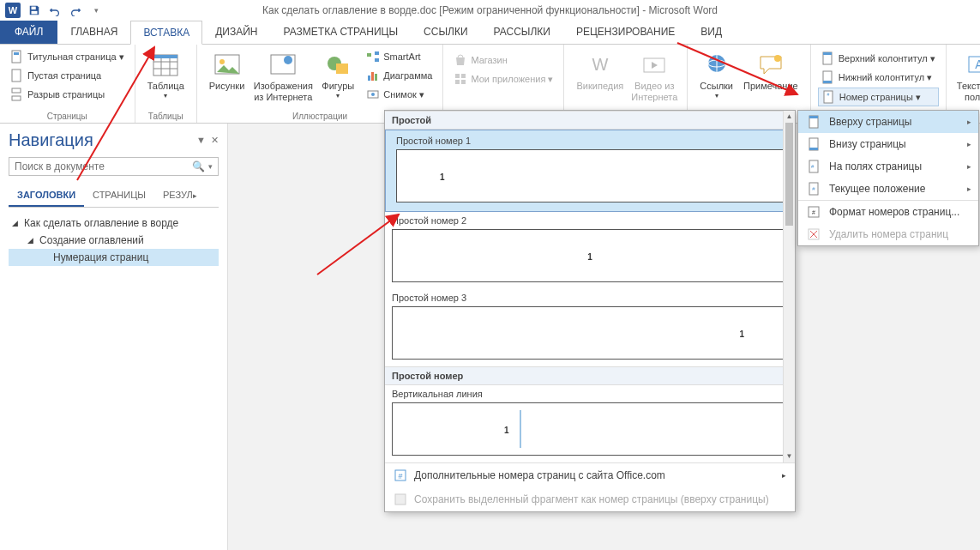 This screenshot has width=980, height=550. What do you see at coordinates (400, 76) in the screenshot?
I see `chart-button: Диаграмма` at bounding box center [400, 76].